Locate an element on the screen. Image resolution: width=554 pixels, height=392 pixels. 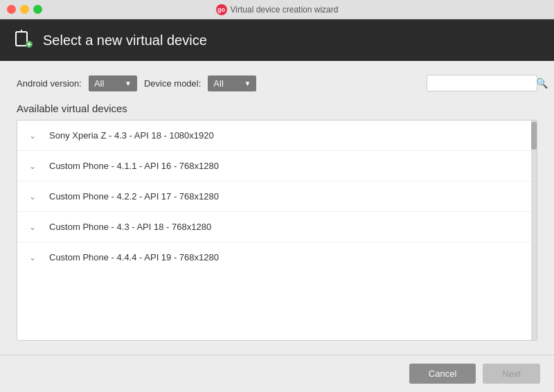
page-header: Select a new virtual device is located at coordinates (277, 40).